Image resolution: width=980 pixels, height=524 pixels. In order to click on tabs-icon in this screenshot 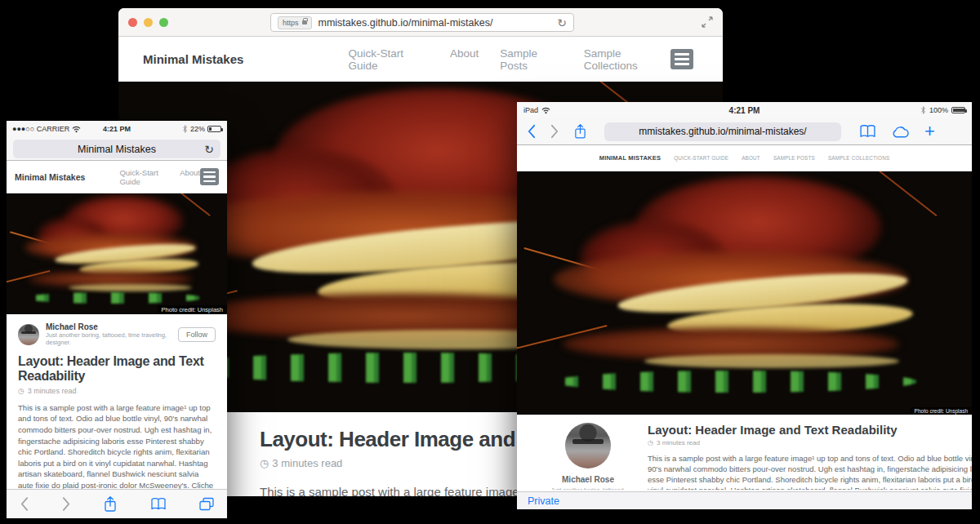, I will do `click(207, 504)`.